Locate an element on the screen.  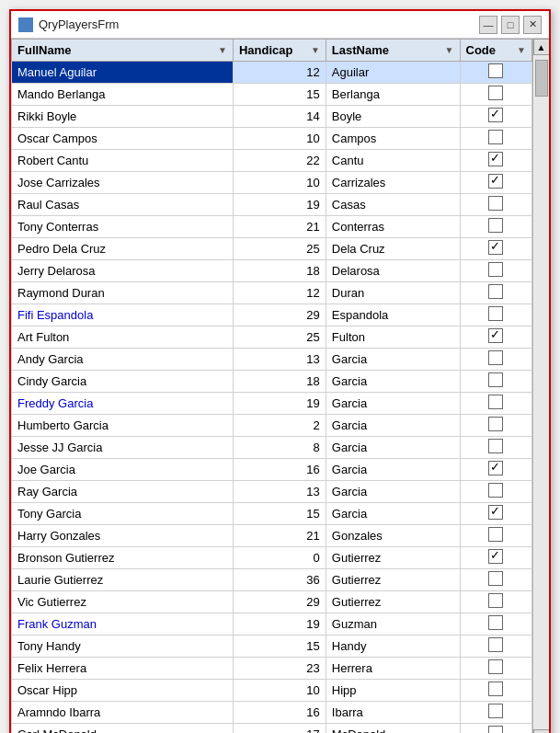
close-button: ✕ is located at coordinates (532, 25).